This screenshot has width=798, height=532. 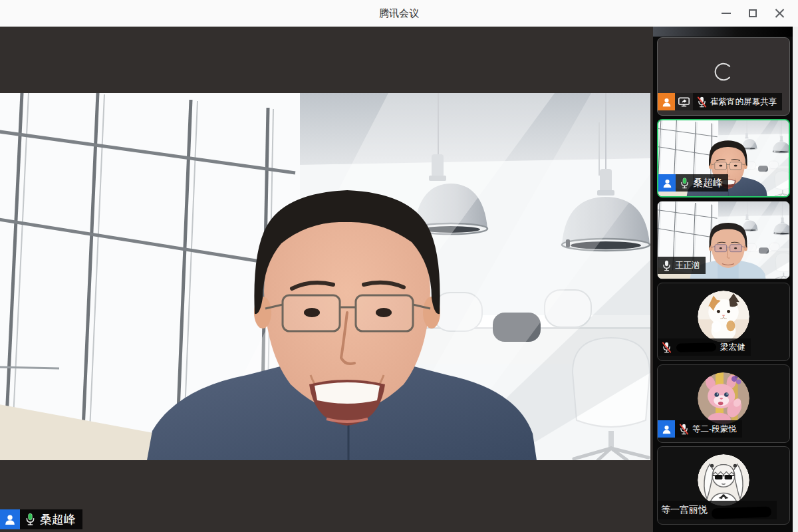 What do you see at coordinates (399, 13) in the screenshot?
I see `window-title: 腾讯会议` at bounding box center [399, 13].